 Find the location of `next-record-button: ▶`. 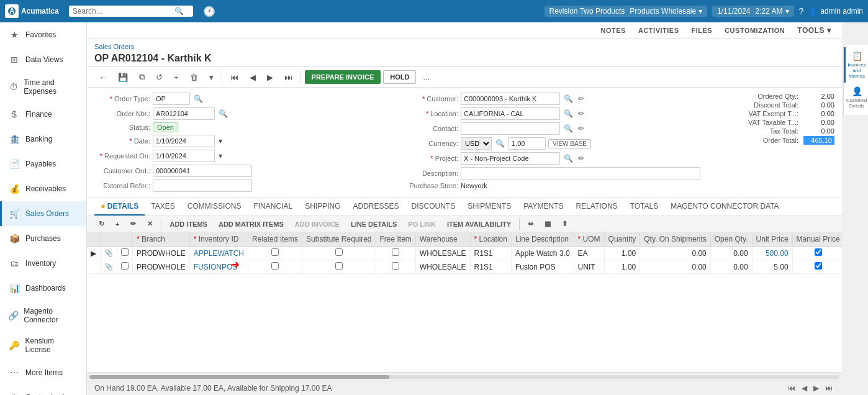

next-record-button: ▶ is located at coordinates (270, 77).